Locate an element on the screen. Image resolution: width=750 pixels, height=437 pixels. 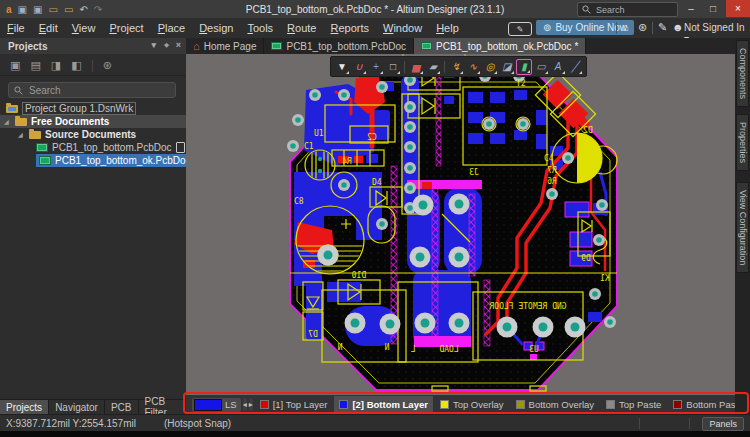
menu-project: Project is located at coordinates (126, 28).